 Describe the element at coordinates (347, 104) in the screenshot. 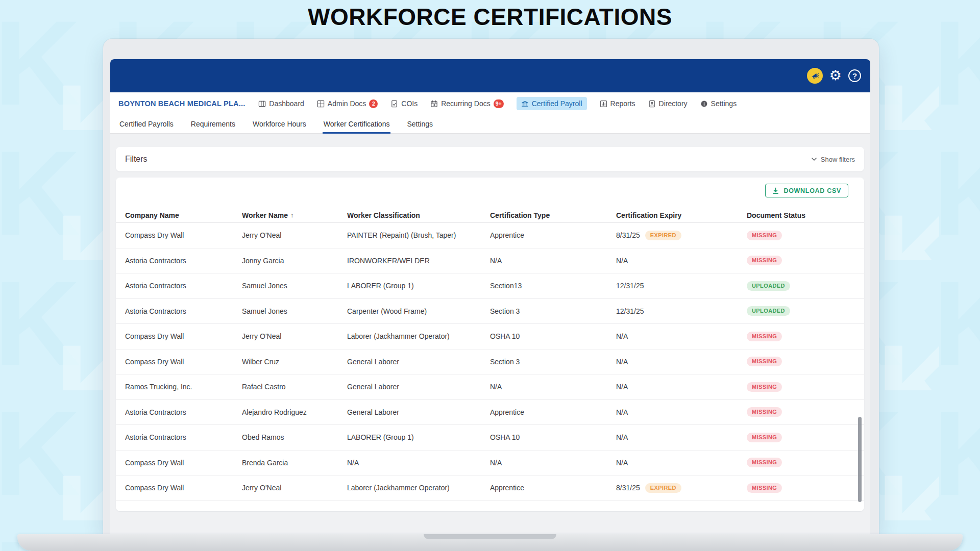

I see `nav-item-admin-docs: Admin Docs2` at that location.